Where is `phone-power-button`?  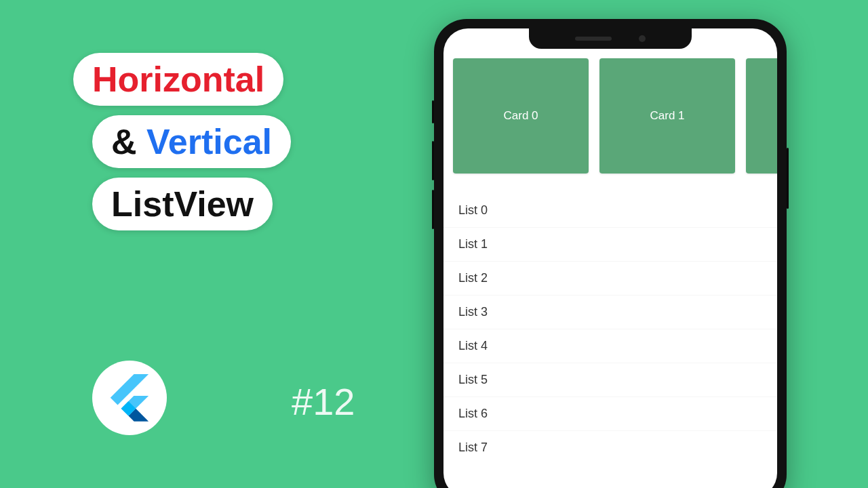 phone-power-button is located at coordinates (788, 178).